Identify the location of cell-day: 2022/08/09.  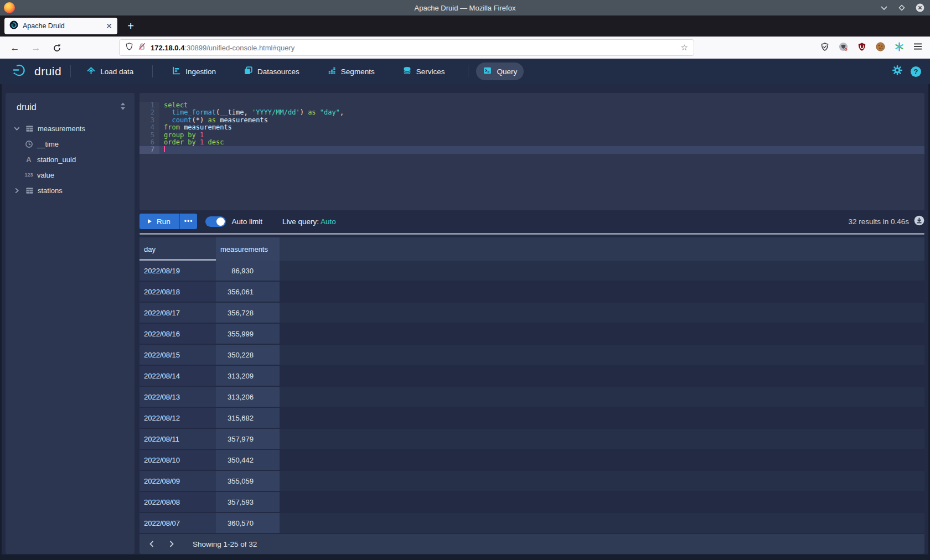
(178, 481).